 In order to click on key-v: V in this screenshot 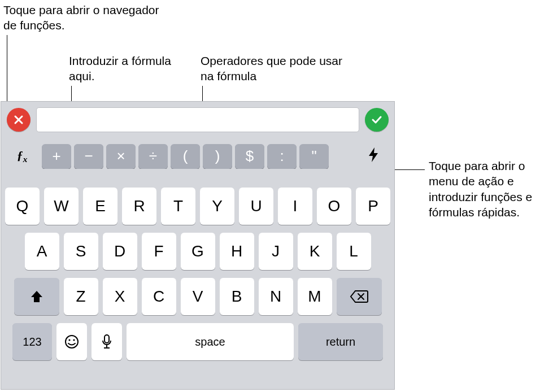, I will do `click(198, 297)`.